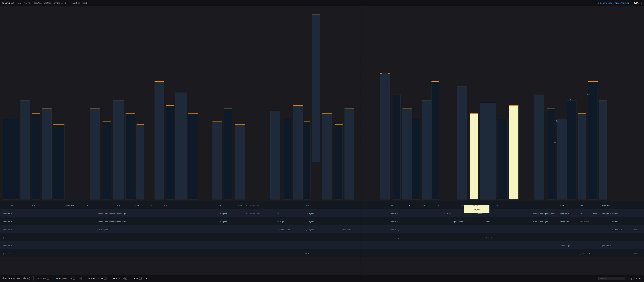  Describe the element at coordinates (13, 206) in the screenshot. I see `svg-text: [anoy...` at that location.